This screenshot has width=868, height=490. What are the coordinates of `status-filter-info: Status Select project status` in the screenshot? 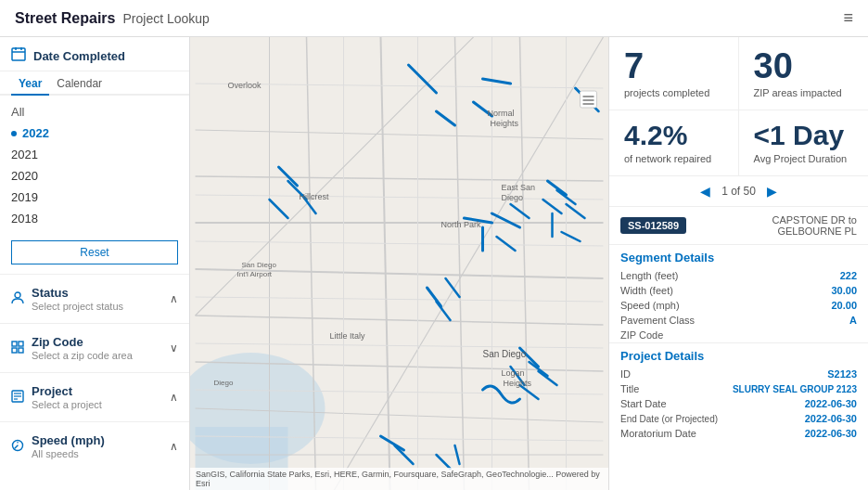 It's located at (78, 299).